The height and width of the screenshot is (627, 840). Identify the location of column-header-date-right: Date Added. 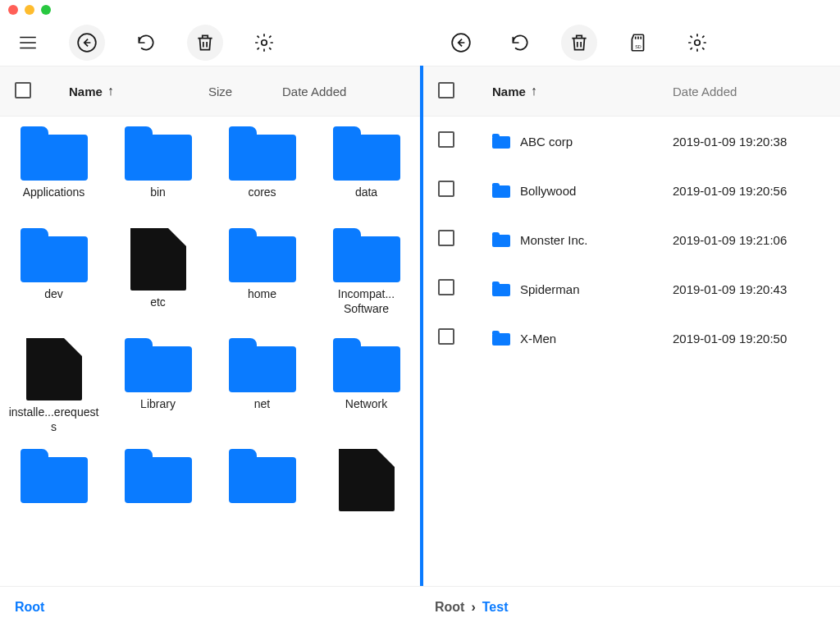
(705, 92).